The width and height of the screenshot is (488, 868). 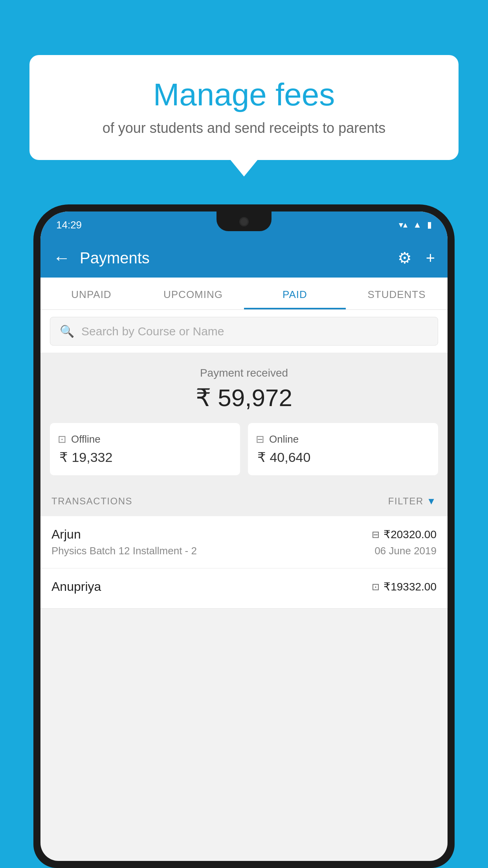 I want to click on online-payment-icon: ⊟, so click(x=376, y=535).